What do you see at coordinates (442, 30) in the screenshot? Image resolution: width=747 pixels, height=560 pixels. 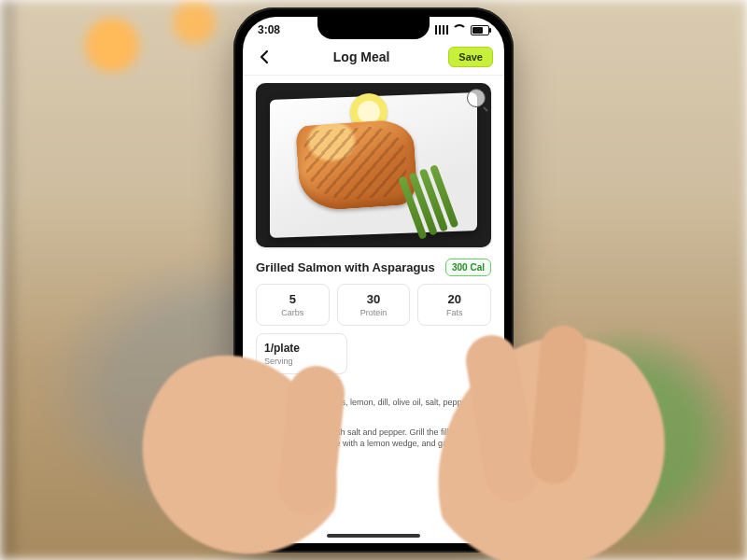 I see `cellular-icon` at bounding box center [442, 30].